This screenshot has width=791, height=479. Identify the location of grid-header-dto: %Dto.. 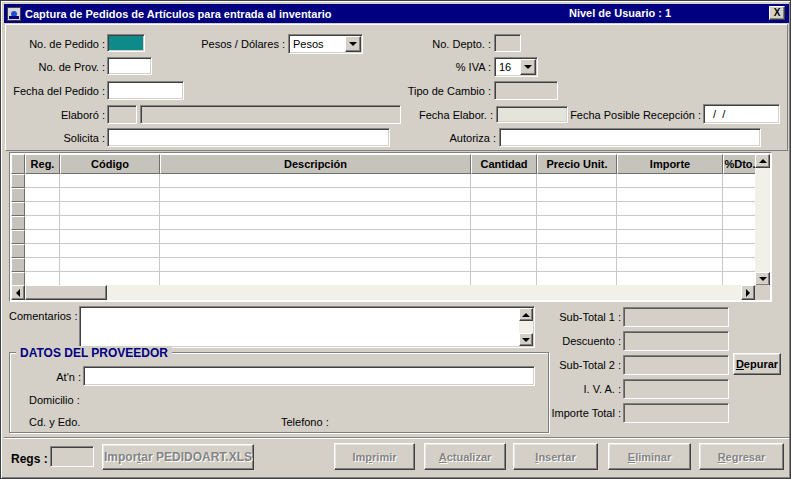
(740, 164).